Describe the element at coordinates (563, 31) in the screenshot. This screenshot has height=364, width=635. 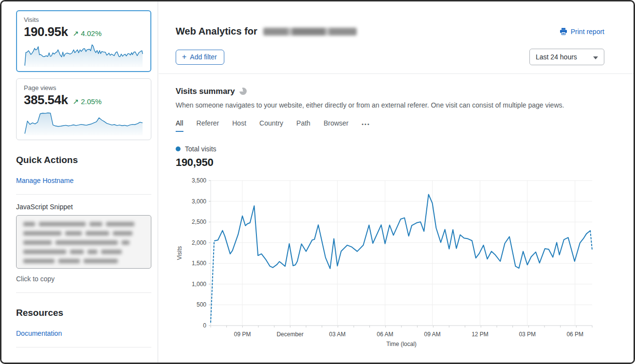
I see `printer-icon` at that location.